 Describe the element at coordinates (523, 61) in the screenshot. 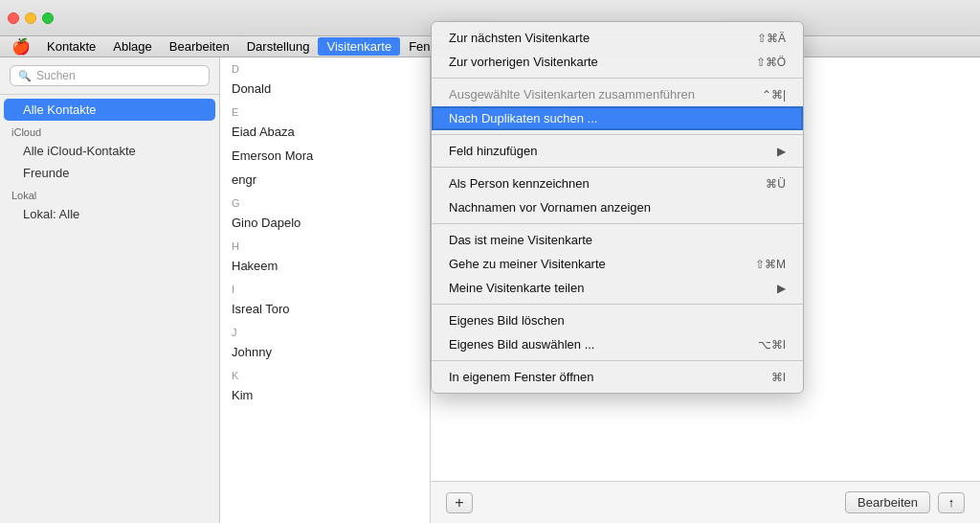

I see `menu-item-label: Zur vorherigen Visitenkarte` at that location.